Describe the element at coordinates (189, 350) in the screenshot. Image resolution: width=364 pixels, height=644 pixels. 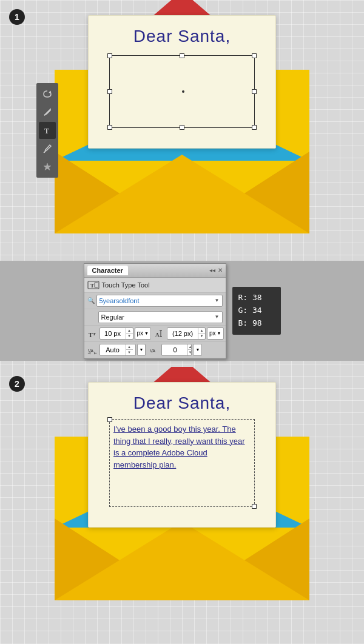
I see `kerning-arrows: ▲ ▼` at that location.